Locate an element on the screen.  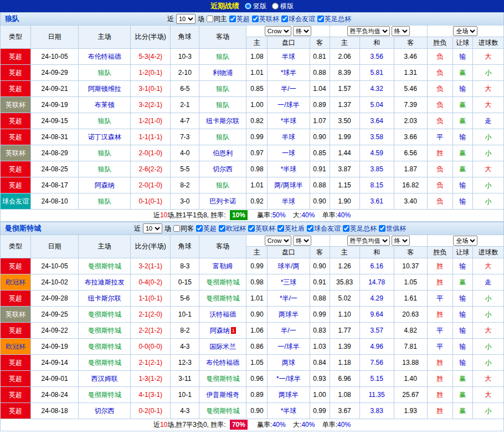
away-team-name: 沃特福德 is located at coordinates (223, 314).